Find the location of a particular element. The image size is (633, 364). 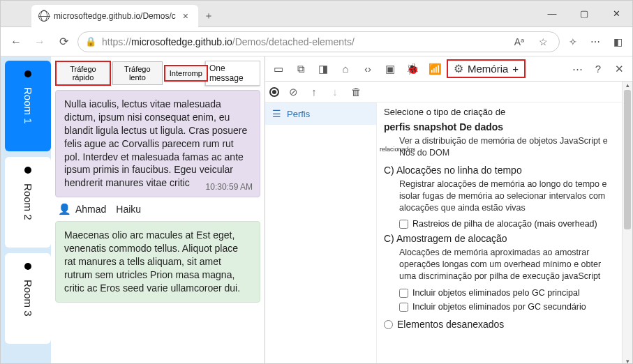

help-icon: ? is located at coordinates (598, 69).